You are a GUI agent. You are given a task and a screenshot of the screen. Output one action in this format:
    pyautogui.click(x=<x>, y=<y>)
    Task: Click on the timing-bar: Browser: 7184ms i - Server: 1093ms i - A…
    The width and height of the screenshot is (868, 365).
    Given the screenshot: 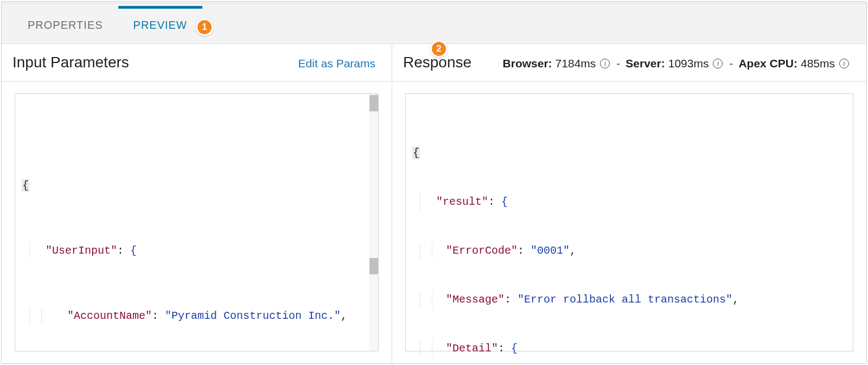 What is the action you would take?
    pyautogui.click(x=676, y=64)
    